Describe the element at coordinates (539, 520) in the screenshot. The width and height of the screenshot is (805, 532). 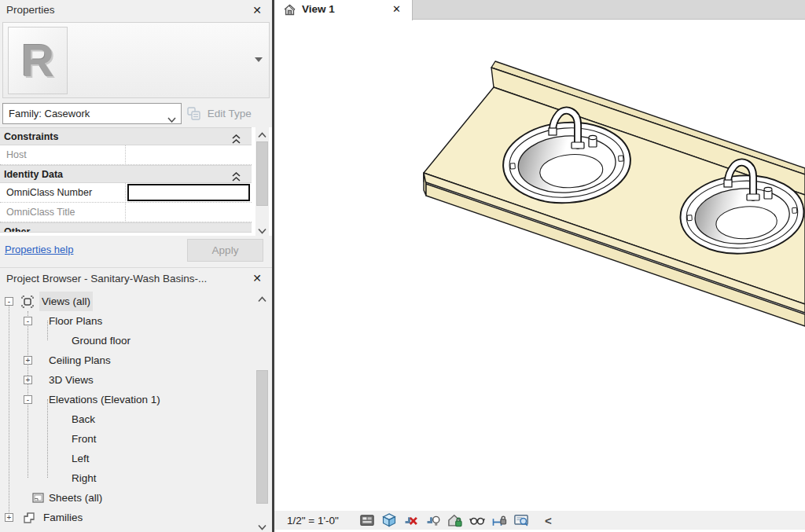
I see `view-control-bar: 1/2" = 1'-0"` at that location.